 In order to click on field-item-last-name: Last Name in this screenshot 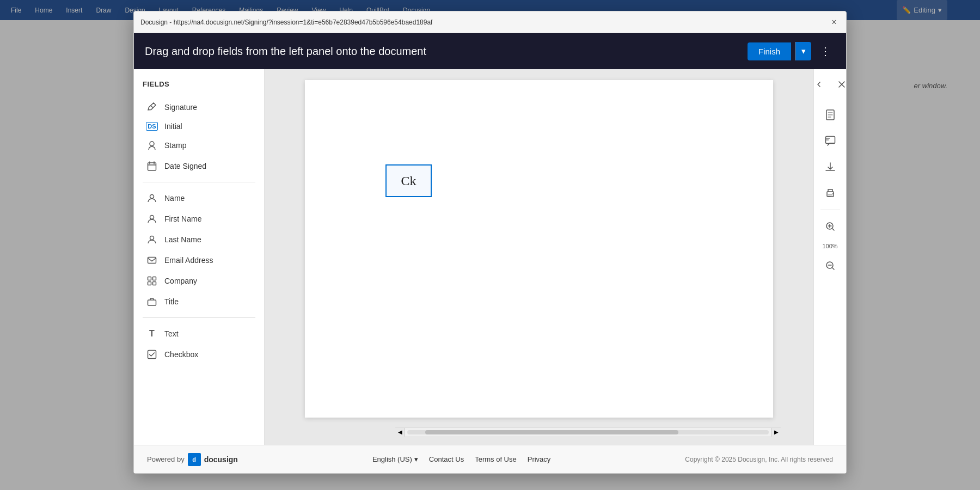, I will do `click(199, 240)`.